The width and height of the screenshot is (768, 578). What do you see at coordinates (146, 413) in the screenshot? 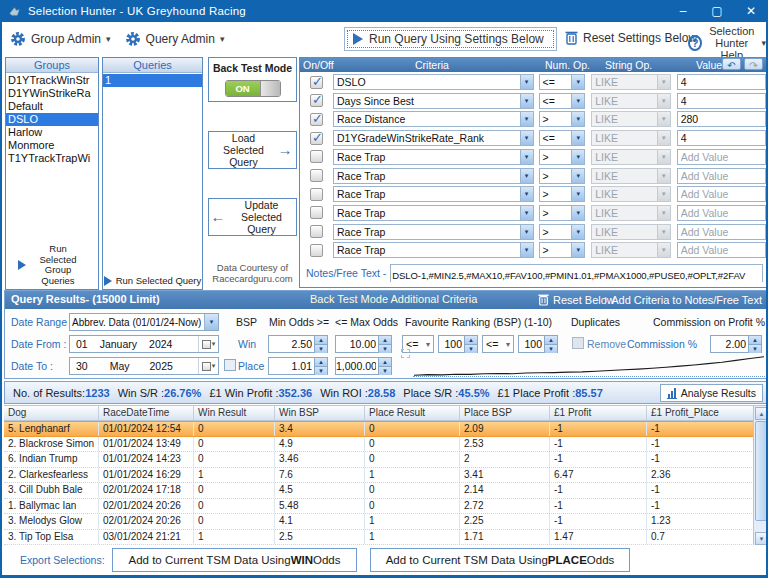
I see `column-header: RaceDateTime` at bounding box center [146, 413].